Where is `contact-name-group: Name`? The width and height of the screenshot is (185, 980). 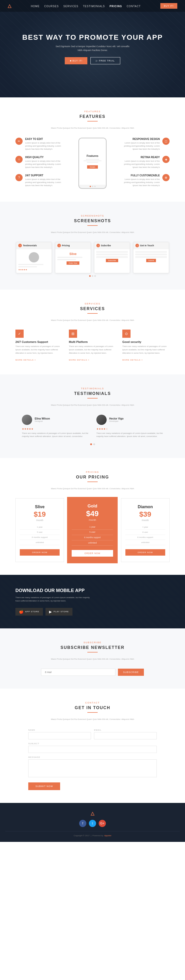 contact-name-group: Name is located at coordinates (60, 734).